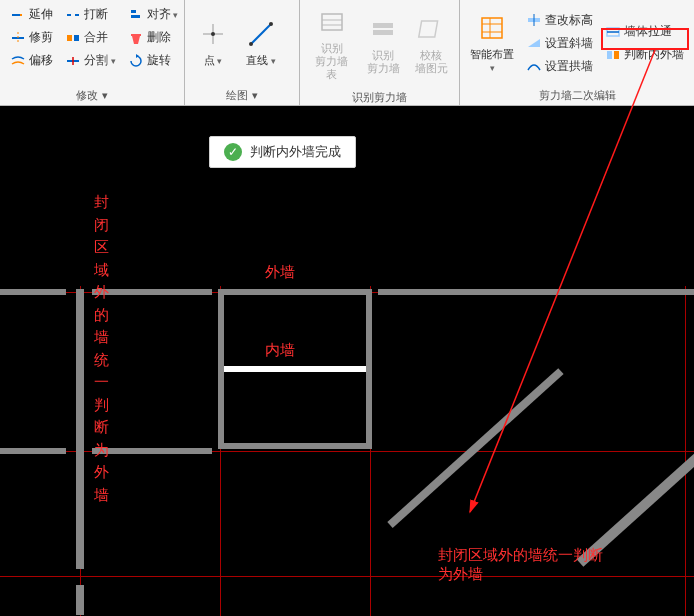 The image size is (694, 616). I want to click on extend-button: 延伸, so click(32, 14).